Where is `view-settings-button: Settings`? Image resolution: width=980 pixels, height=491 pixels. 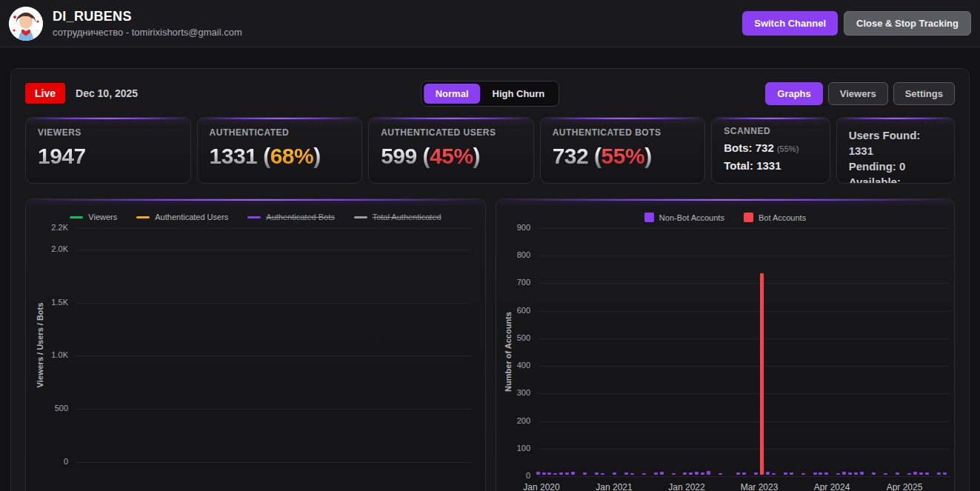 view-settings-button: Settings is located at coordinates (924, 93).